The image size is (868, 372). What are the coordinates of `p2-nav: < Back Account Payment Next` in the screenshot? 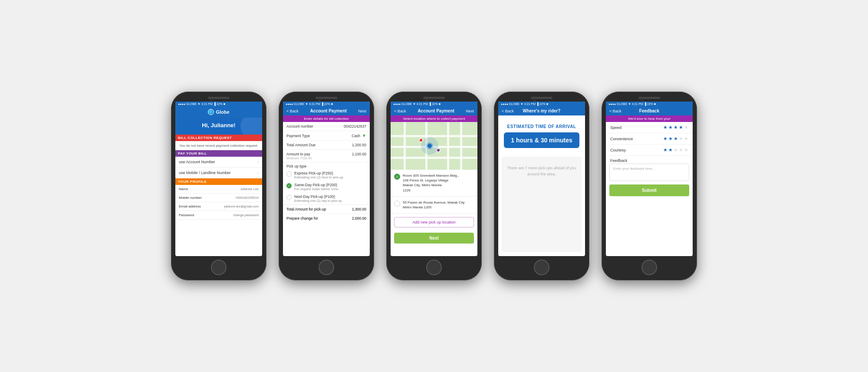 It's located at (326, 111).